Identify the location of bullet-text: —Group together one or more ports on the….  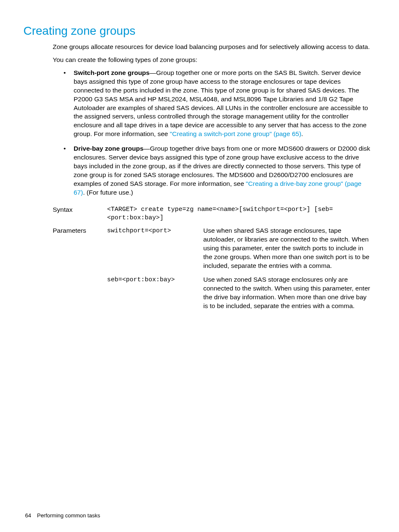
(221, 103).